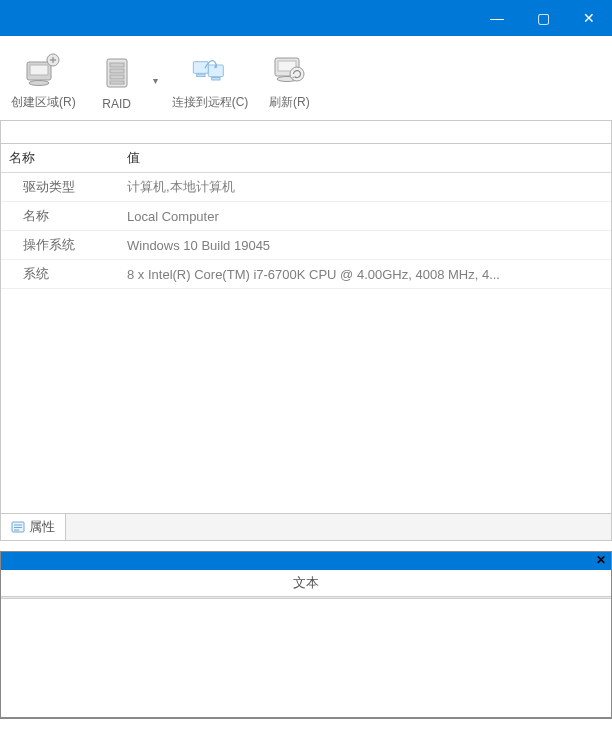 The image size is (612, 749). Describe the element at coordinates (117, 80) in the screenshot. I see `raid-button: RAID` at that location.